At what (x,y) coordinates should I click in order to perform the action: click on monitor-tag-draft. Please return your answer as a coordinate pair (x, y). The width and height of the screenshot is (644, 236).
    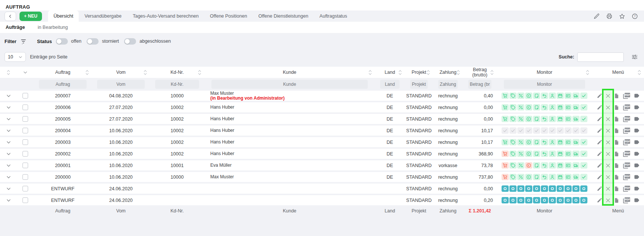
    Looking at the image, I should click on (513, 189).